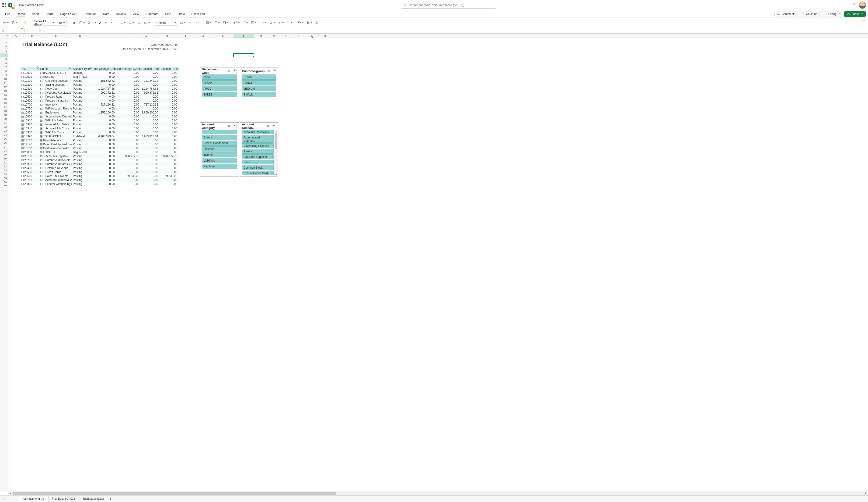 This screenshot has width=868, height=502. I want to click on ribbon-tab-script-lab: Script Lab, so click(198, 14).